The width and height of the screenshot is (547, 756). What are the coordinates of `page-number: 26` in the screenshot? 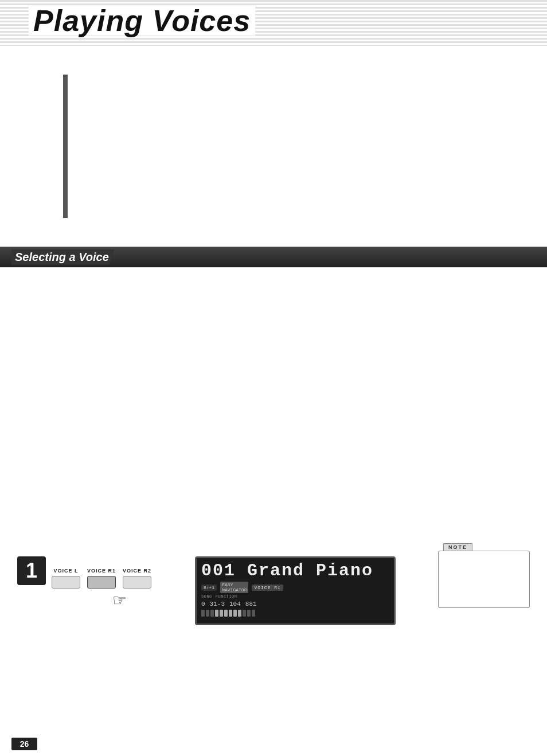 It's located at (24, 744).